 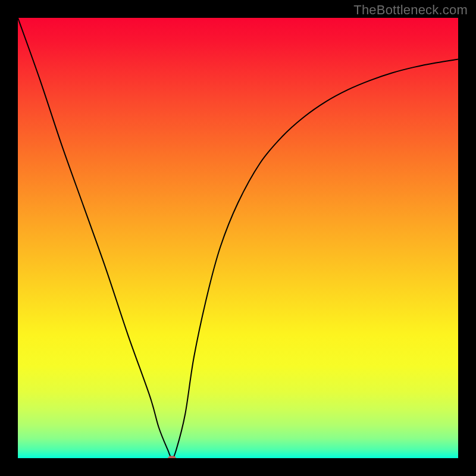 I want to click on watermark-text: TheBottleneck.com, so click(x=411, y=10).